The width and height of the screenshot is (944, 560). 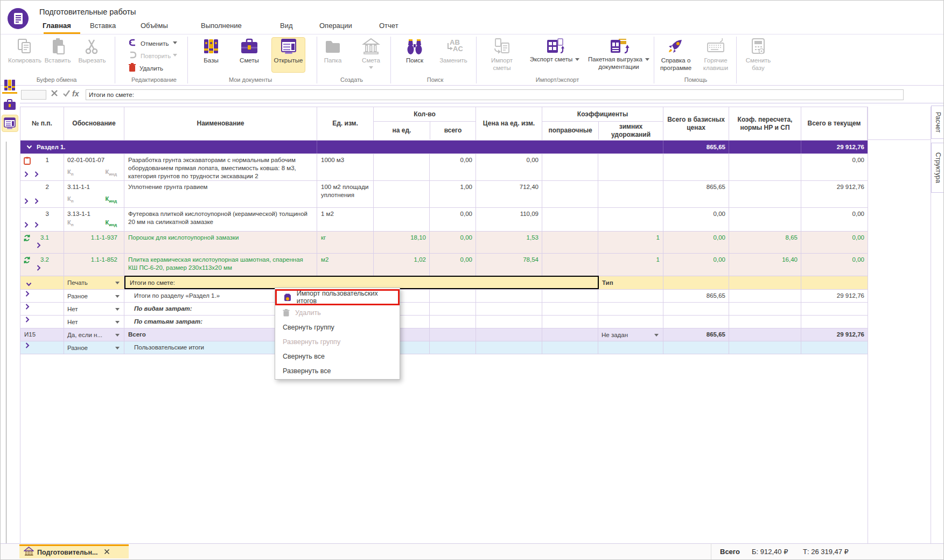 I want to click on formula-input: Итоги по смете:, so click(x=494, y=95).